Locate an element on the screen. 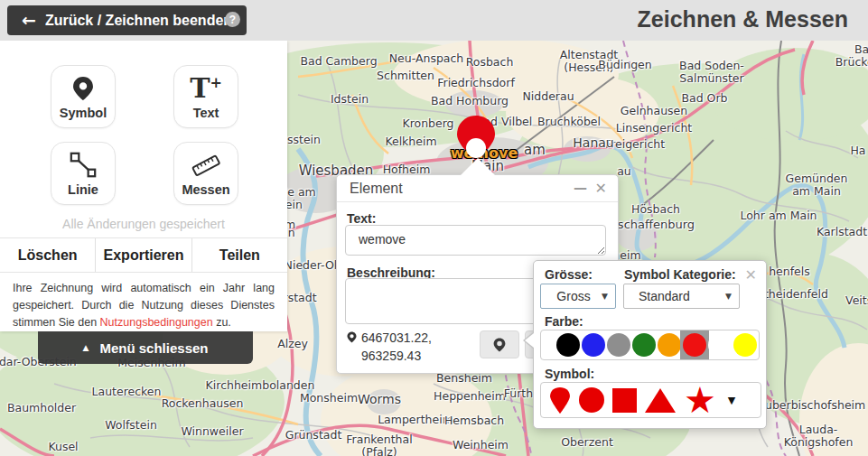  symbol-option-circle is located at coordinates (592, 400).